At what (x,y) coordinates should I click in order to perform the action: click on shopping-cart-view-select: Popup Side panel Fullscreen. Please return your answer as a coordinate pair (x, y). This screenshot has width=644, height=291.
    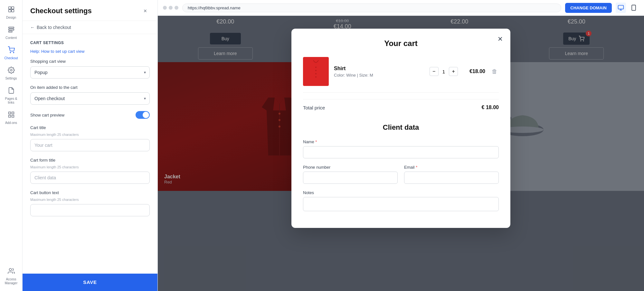
    Looking at the image, I should click on (90, 72).